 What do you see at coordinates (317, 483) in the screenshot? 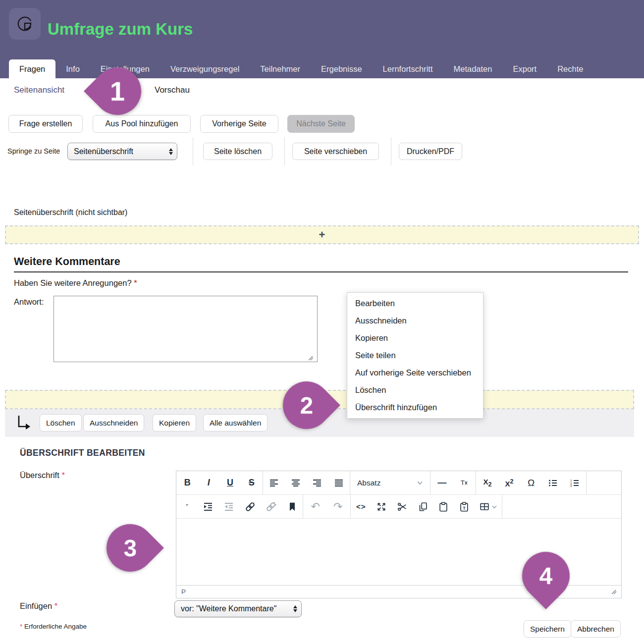
I see `align-right-button` at bounding box center [317, 483].